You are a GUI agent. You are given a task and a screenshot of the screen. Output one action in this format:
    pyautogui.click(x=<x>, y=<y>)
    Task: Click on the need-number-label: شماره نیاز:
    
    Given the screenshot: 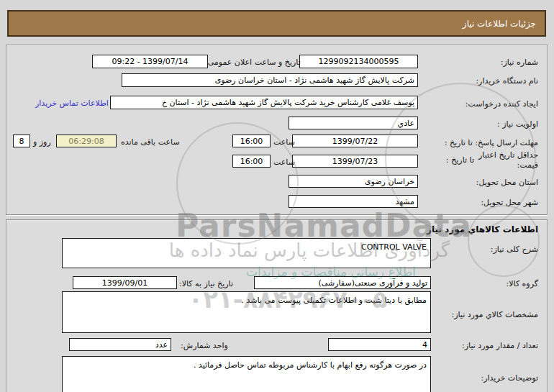 What is the action you would take?
    pyautogui.click(x=519, y=63)
    